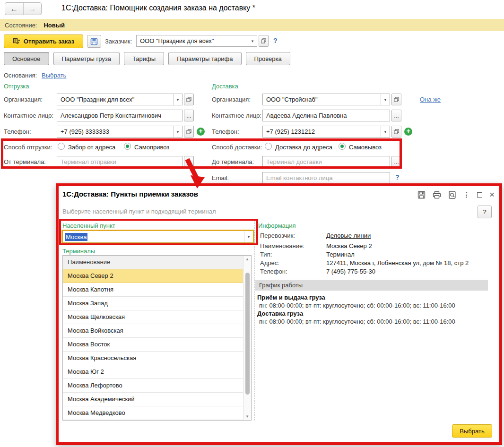 This screenshot has height=447, width=504. Describe the element at coordinates (120, 162) in the screenshot. I see `shipment-terminal-placeholder: Терминал отправки` at that location.